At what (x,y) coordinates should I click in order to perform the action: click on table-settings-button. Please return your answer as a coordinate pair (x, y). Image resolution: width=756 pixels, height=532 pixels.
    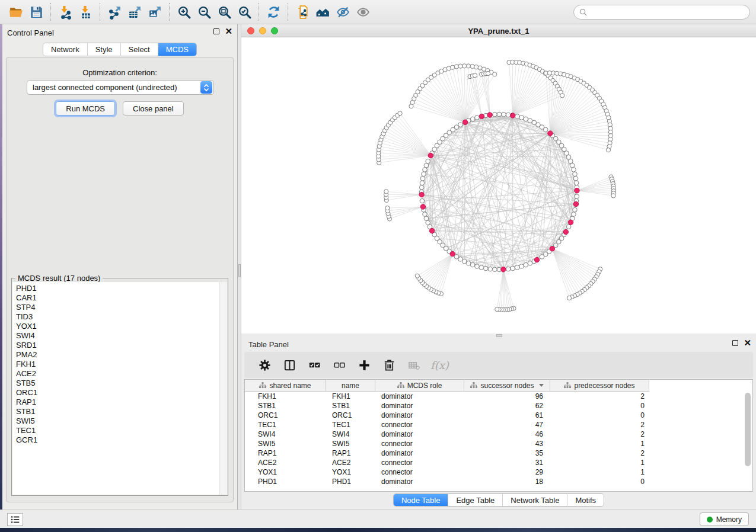
    Looking at the image, I should click on (264, 365).